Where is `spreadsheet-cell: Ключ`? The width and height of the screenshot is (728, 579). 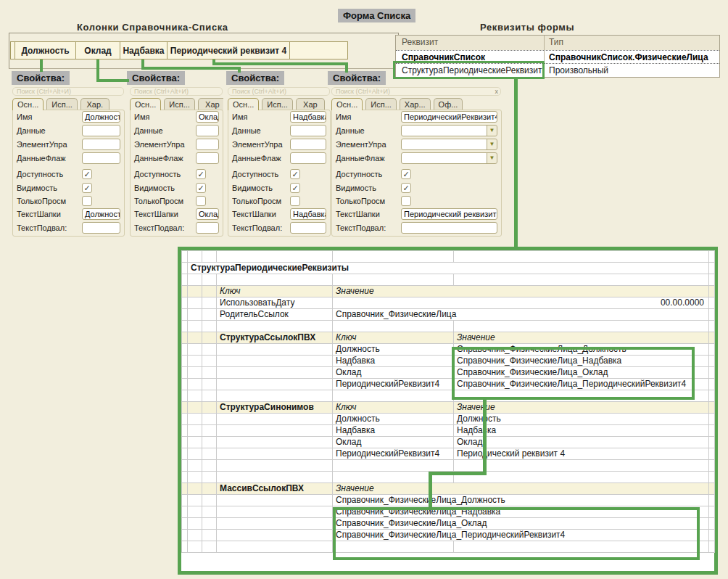
spreadsheet-cell: Ключ is located at coordinates (393, 338).